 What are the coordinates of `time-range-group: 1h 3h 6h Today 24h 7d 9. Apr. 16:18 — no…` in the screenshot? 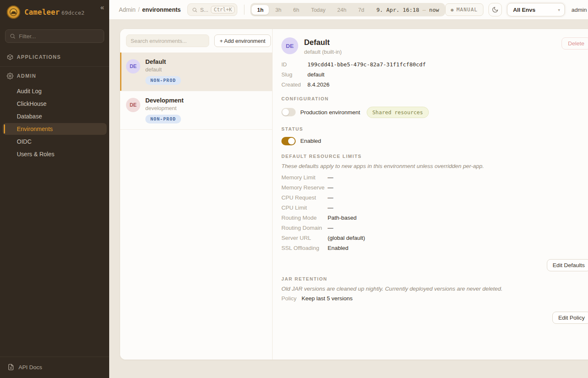 It's located at (348, 10).